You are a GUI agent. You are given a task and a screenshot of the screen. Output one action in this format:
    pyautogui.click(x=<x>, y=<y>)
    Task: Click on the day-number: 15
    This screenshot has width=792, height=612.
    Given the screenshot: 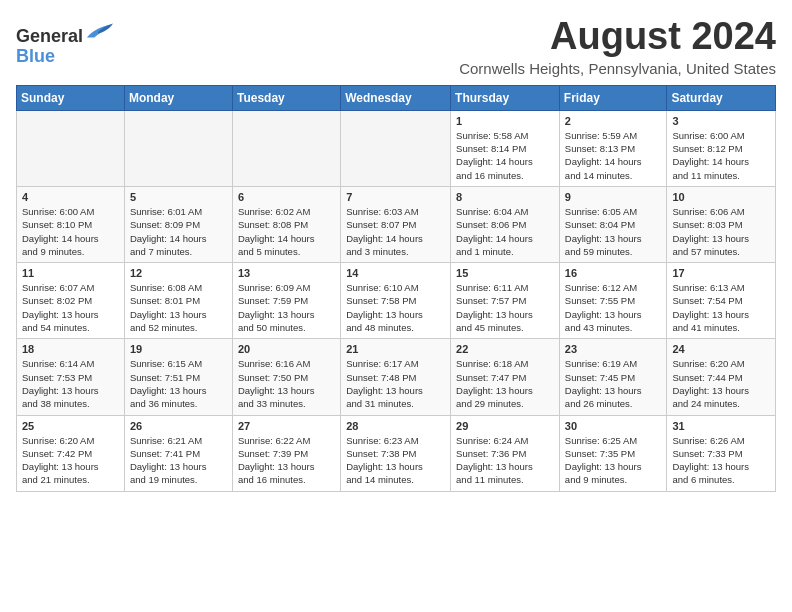 What is the action you would take?
    pyautogui.click(x=505, y=273)
    